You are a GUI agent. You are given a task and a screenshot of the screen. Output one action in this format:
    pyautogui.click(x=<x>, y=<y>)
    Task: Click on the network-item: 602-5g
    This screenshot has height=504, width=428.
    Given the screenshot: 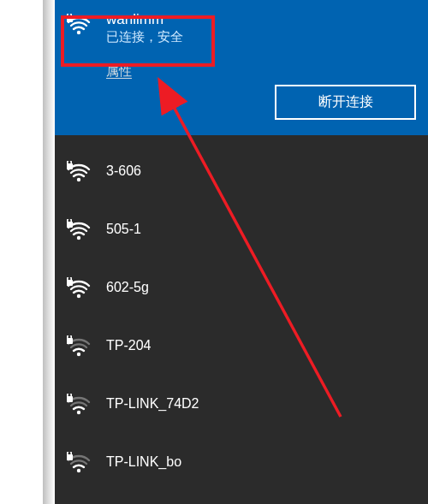 What is the action you would take?
    pyautogui.click(x=241, y=288)
    